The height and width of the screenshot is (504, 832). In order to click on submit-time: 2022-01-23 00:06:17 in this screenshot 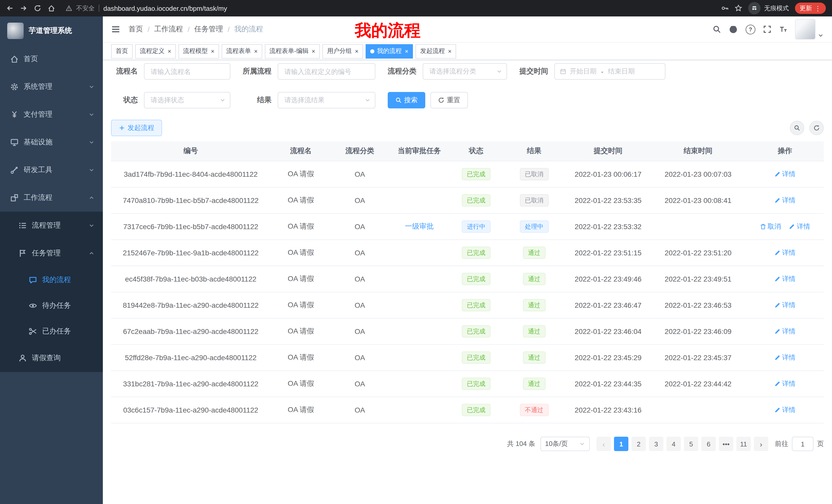, I will do `click(608, 174)`.